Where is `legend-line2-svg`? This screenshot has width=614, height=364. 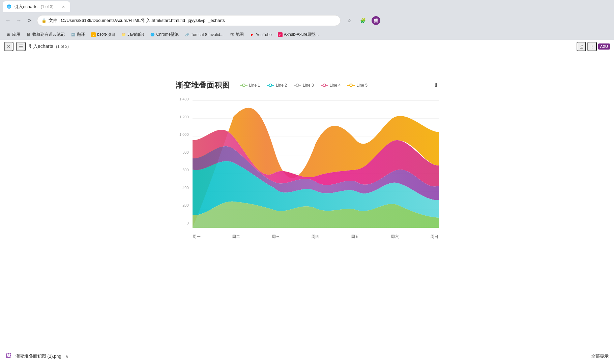 legend-line2-svg is located at coordinates (270, 85).